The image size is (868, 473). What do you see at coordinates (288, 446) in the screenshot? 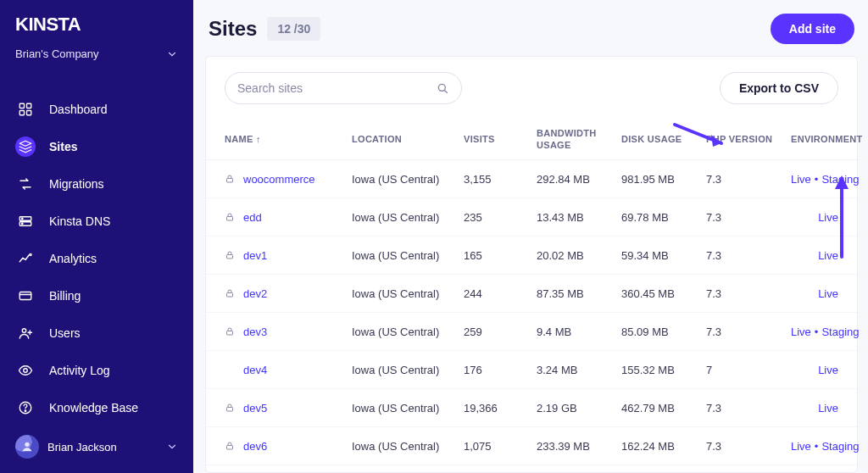
I see `cell-name: dev6` at bounding box center [288, 446].